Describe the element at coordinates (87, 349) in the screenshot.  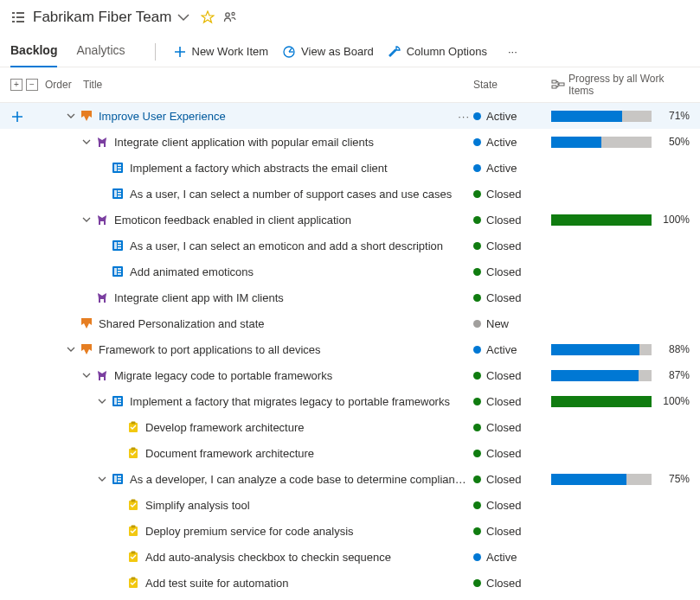
I see `epic-icon` at that location.